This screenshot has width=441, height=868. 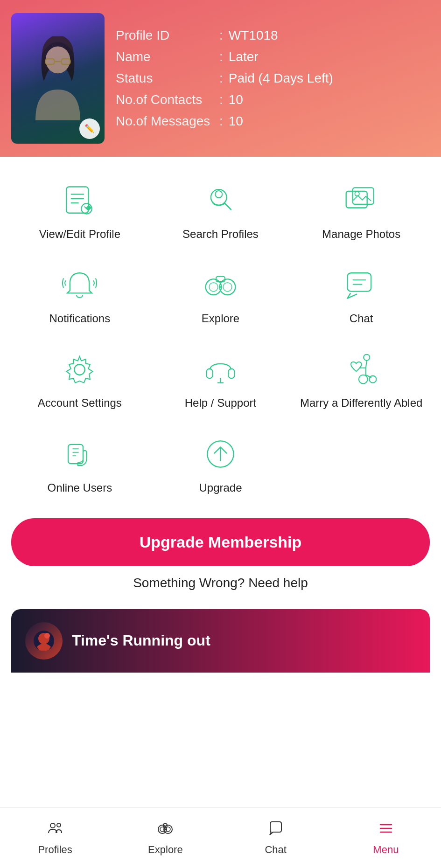 I want to click on edit-avatar-button: ✏️, so click(x=90, y=129).